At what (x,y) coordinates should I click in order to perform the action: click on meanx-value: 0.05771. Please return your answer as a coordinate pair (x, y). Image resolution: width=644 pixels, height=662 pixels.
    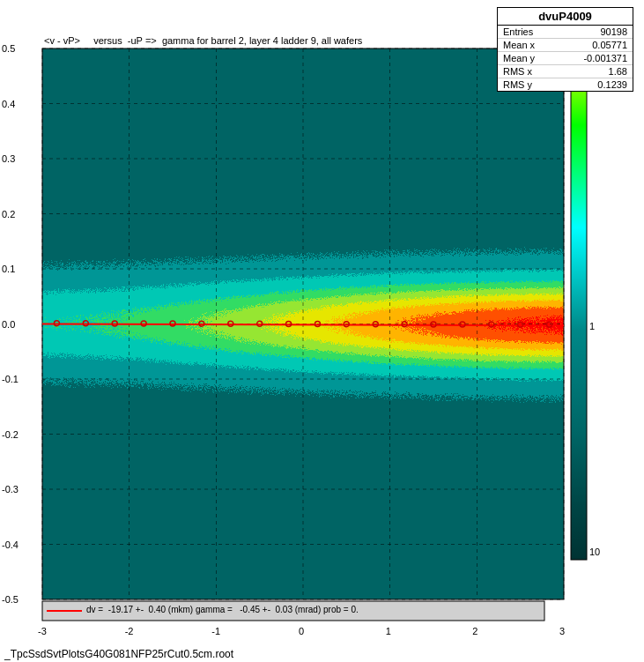
    Looking at the image, I should click on (610, 45).